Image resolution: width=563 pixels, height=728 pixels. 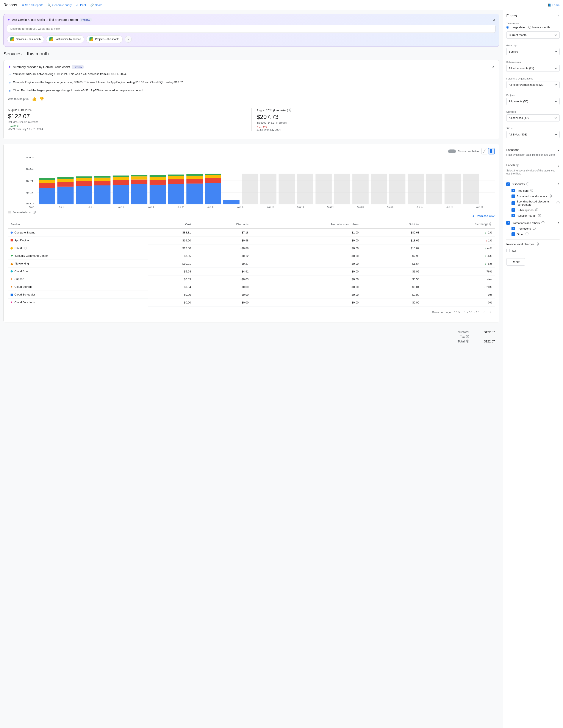 I want to click on promotions-header: ✓ Promotions and others ⓘ ∧, so click(x=533, y=223).